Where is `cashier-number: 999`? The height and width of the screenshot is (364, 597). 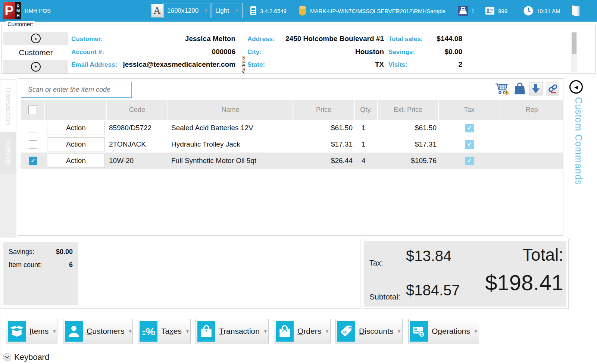 cashier-number: 999 is located at coordinates (503, 11).